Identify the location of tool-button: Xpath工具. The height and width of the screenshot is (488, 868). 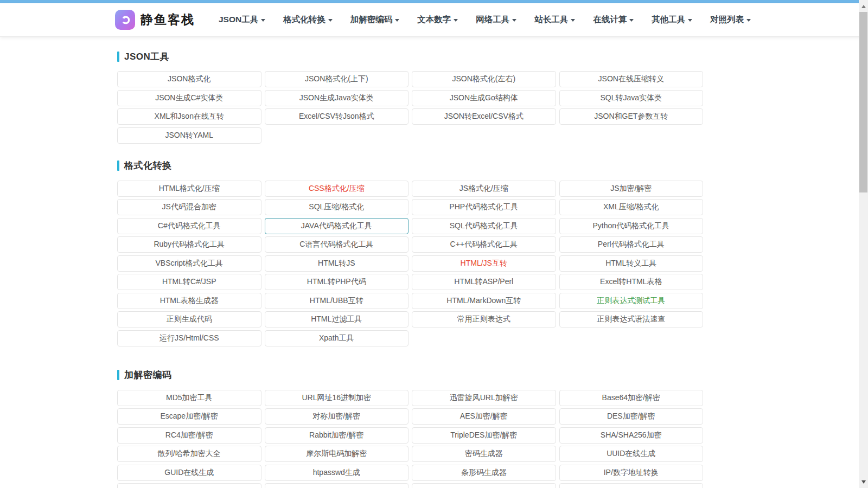
(337, 338).